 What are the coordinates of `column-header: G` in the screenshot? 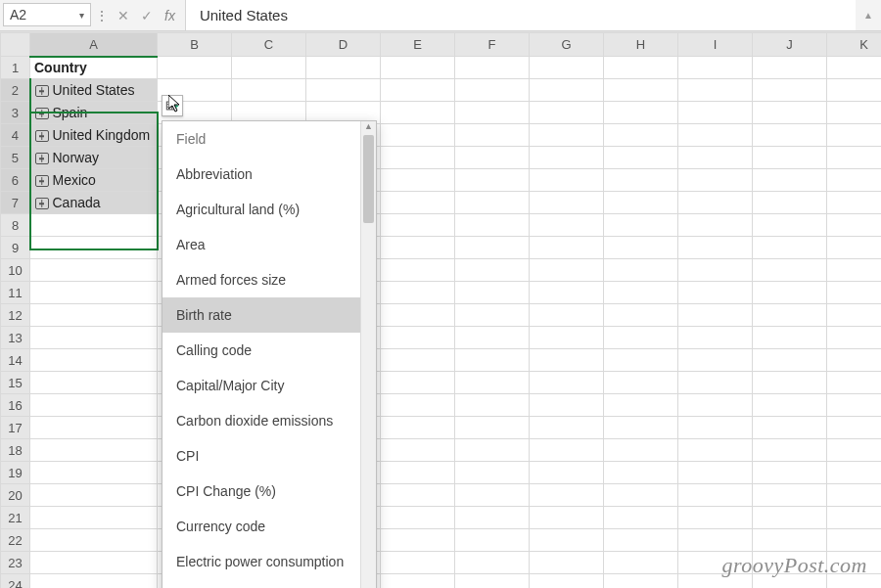 It's located at (567, 45).